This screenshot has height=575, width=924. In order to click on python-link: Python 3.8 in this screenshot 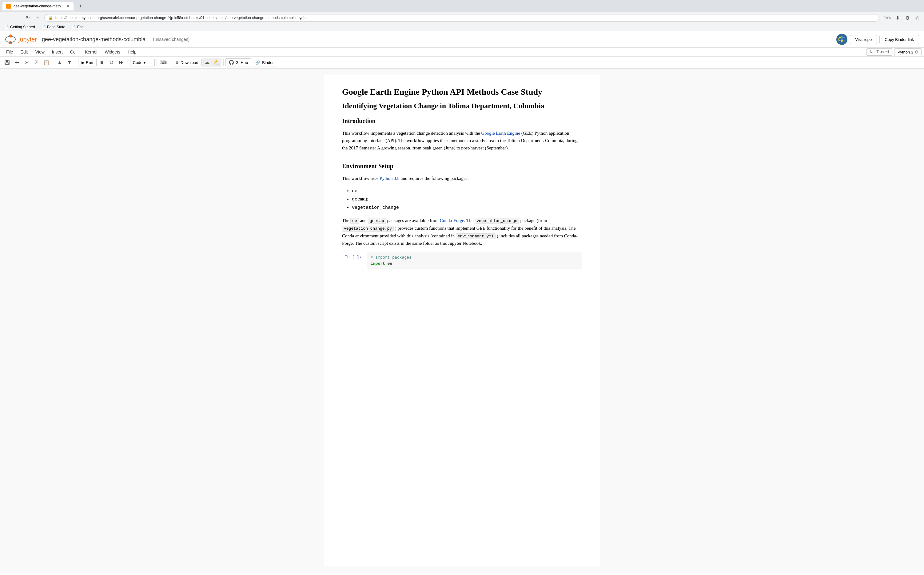, I will do `click(390, 178)`.